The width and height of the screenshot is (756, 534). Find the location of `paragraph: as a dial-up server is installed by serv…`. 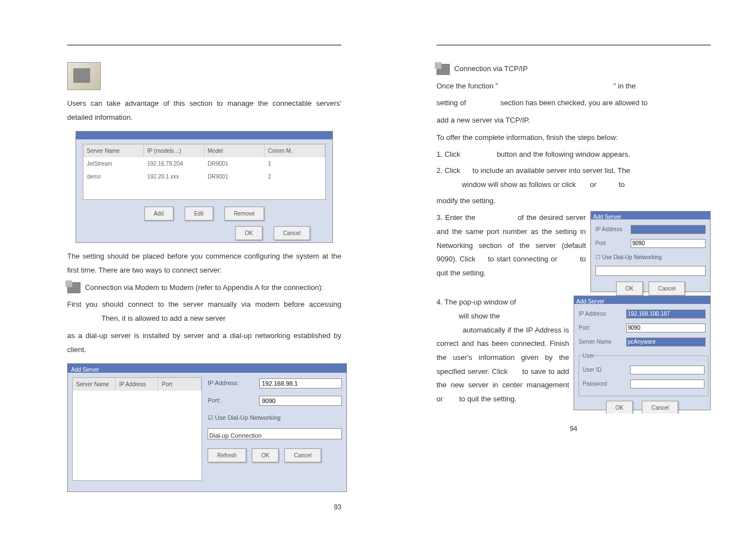

paragraph: as a dial-up server is installed by serv… is located at coordinates (204, 343).